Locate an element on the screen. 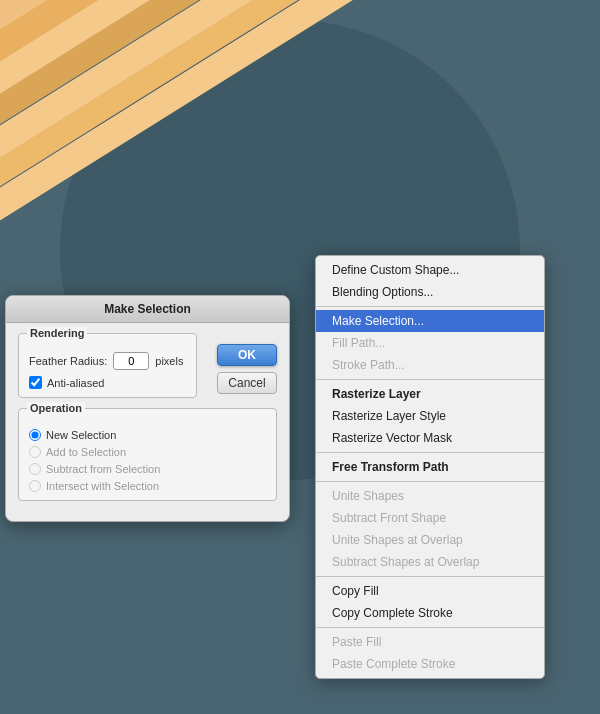  menu-rasterize-layer: Rasterize Layer is located at coordinates (430, 394).